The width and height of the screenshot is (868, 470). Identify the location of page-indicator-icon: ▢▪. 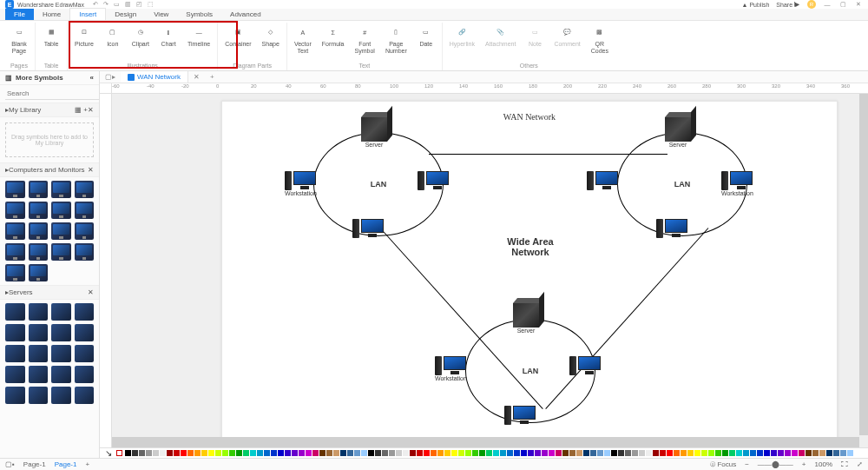
(10, 464).